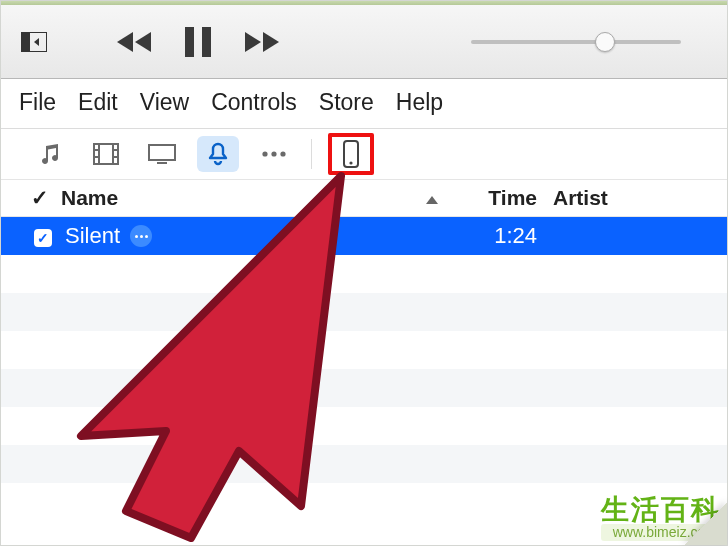 Image resolution: width=728 pixels, height=546 pixels. I want to click on row-more-button, so click(141, 236).